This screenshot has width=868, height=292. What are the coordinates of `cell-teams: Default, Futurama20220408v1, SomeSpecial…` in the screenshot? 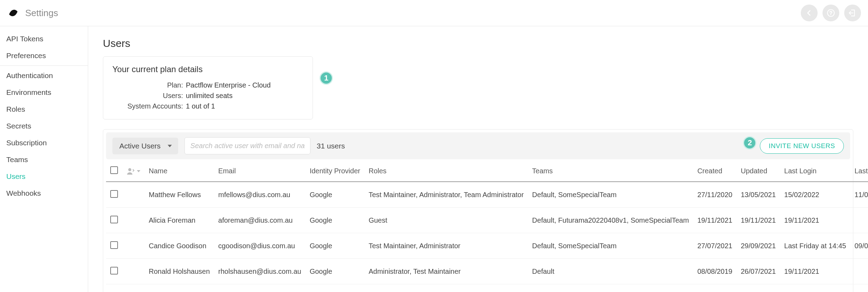 It's located at (610, 221).